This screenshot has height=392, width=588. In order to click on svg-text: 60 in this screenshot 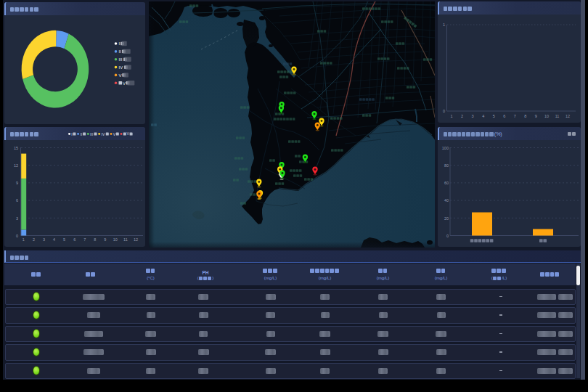, I will do `click(446, 183)`.